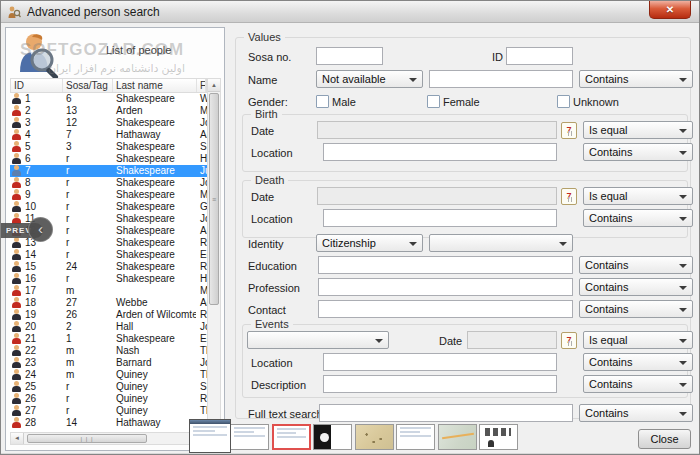 The image size is (700, 455). I want to click on sosa-label: Sosa no., so click(270, 57).